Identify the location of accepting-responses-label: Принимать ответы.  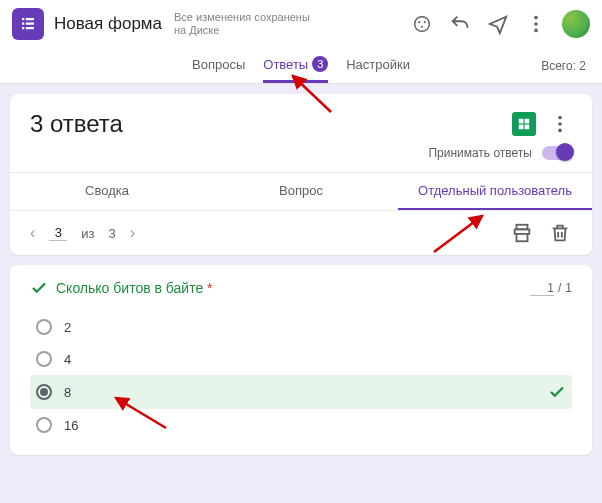
(480, 153).